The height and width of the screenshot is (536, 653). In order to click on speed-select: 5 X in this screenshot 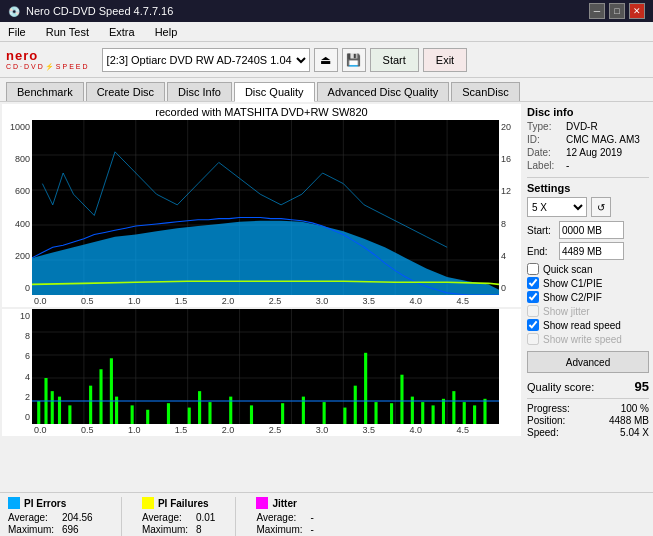, I will do `click(557, 207)`.